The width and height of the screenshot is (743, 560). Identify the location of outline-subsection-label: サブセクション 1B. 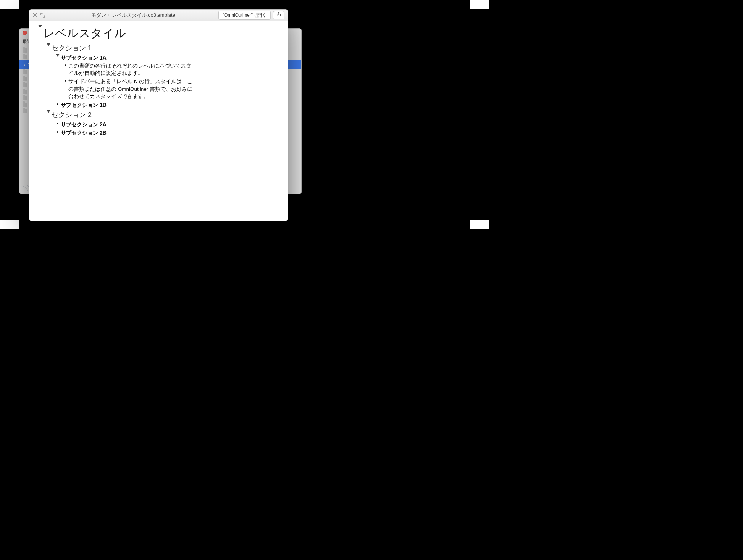
(84, 105).